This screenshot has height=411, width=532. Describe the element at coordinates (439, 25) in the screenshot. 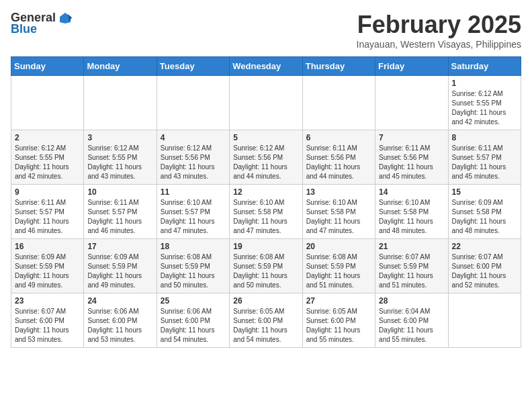

I see `month-year-title: February 2025` at that location.